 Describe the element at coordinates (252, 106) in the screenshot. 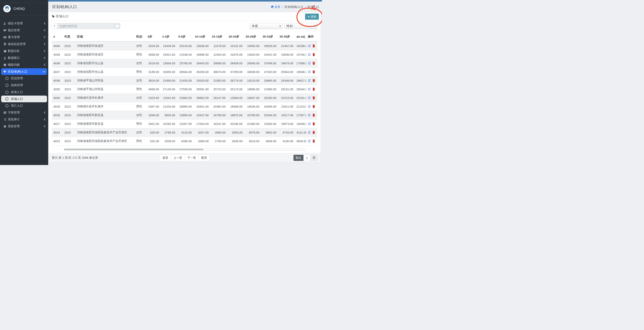

I see `cell-age25-29: 18536.00` at that location.